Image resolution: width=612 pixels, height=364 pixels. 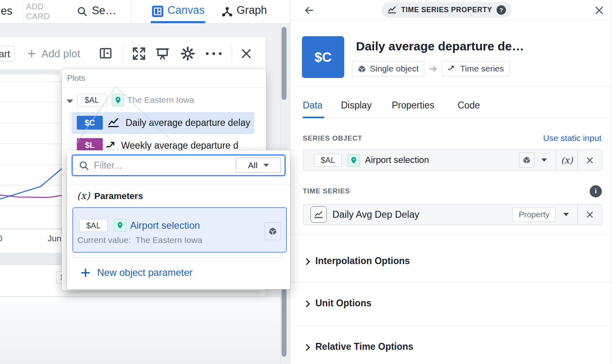 I want to click on tab-data: Data, so click(x=313, y=106).